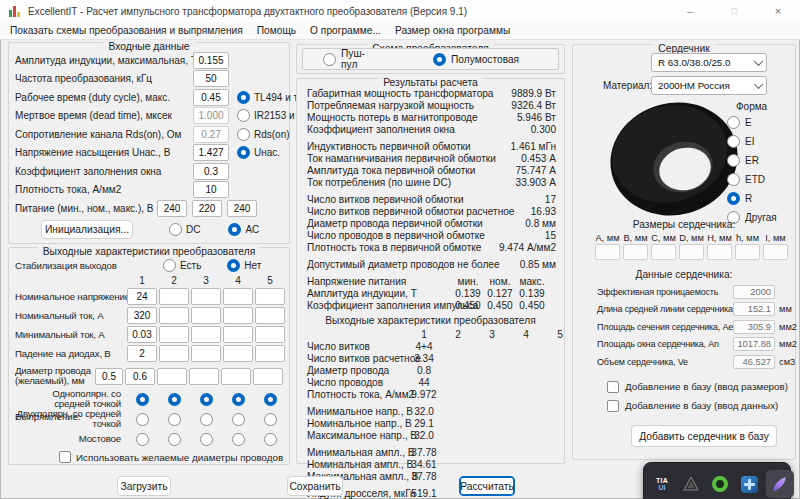  Describe the element at coordinates (691, 484) in the screenshot. I see `dark-triangle-icon` at that location.